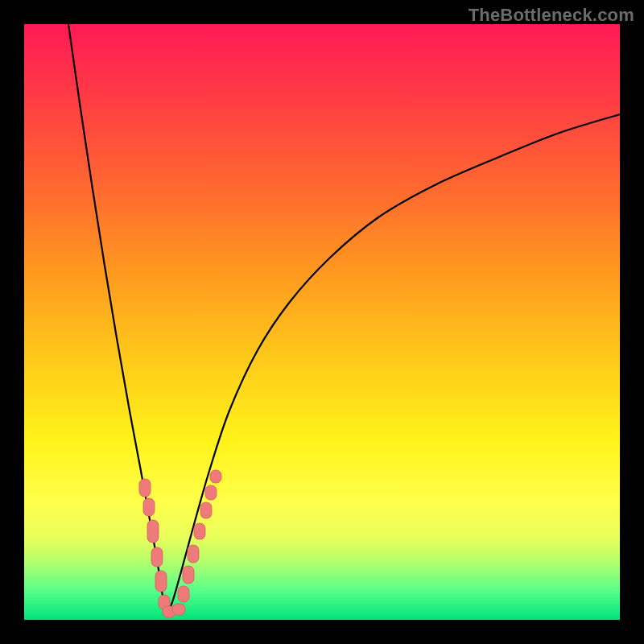 This screenshot has width=644, height=644. What do you see at coordinates (551, 15) in the screenshot?
I see `watermark-text: TheBottleneck.com` at bounding box center [551, 15].